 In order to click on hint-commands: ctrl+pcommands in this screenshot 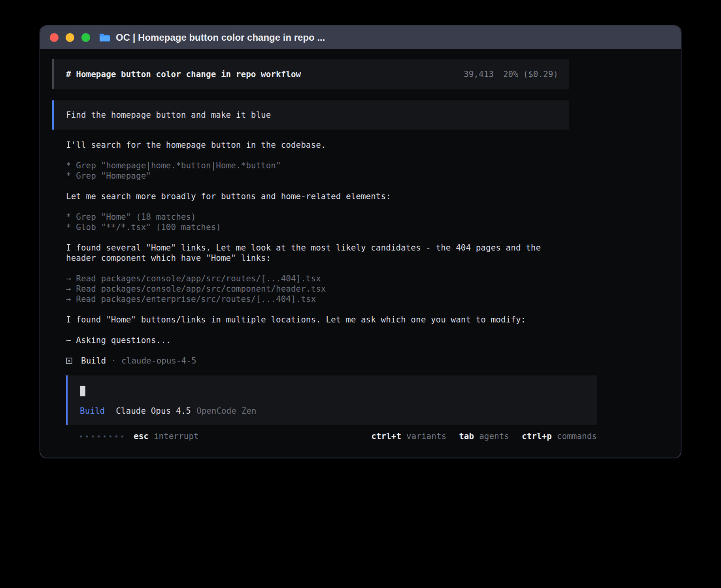, I will do `click(559, 436)`.